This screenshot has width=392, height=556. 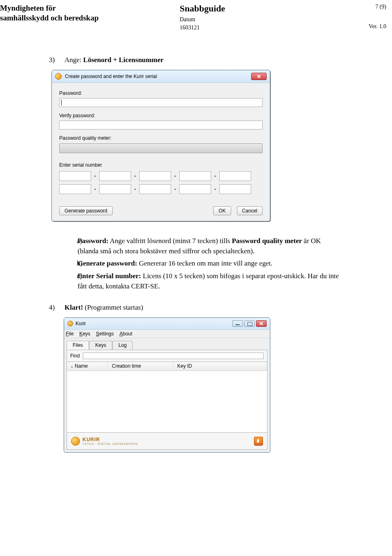 I want to click on header-mid: Snabbguide Datum 1603121, so click(x=274, y=17).